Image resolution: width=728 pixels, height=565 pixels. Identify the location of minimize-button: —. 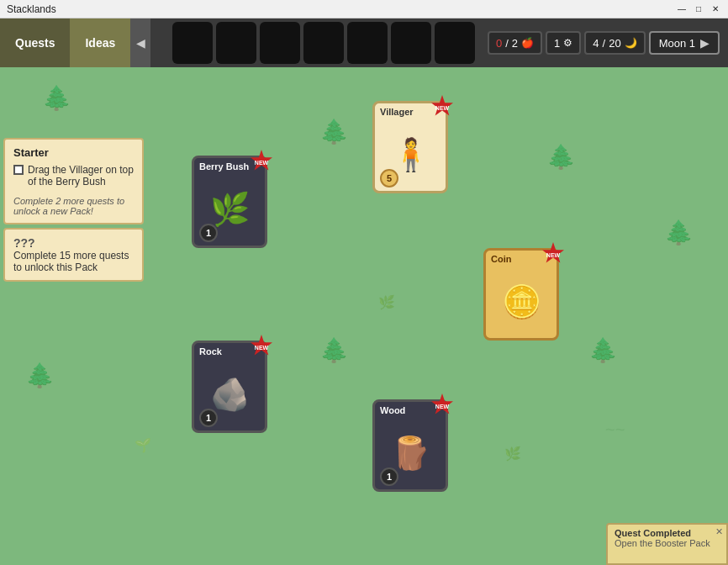
(682, 9).